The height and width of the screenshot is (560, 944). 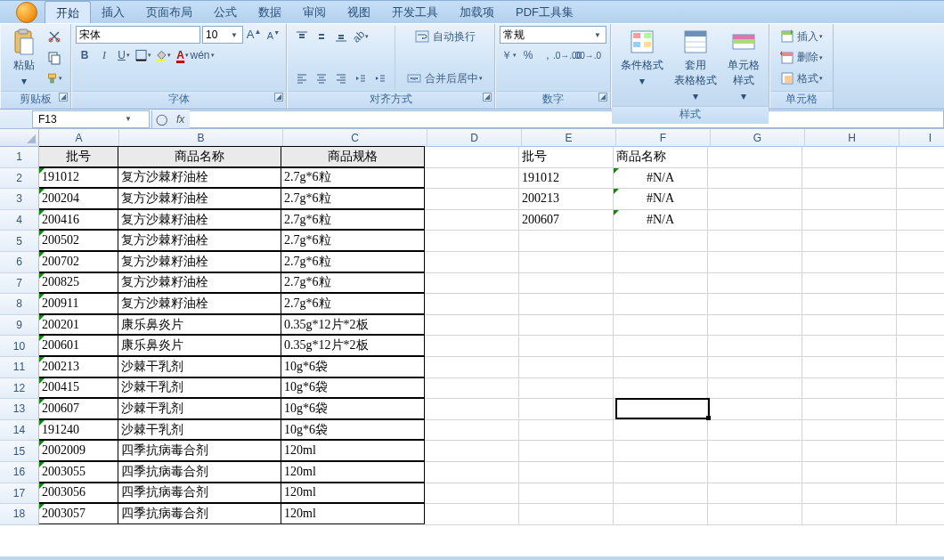 I want to click on cell: 200213, so click(x=566, y=199).